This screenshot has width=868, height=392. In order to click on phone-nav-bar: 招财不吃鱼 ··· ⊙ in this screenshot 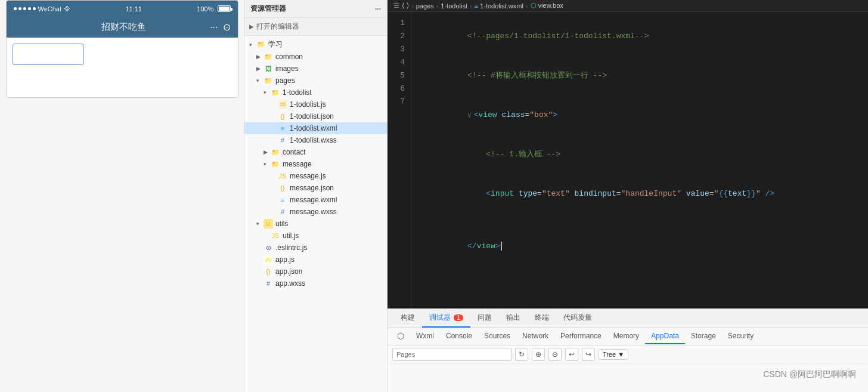, I will do `click(122, 27)`.